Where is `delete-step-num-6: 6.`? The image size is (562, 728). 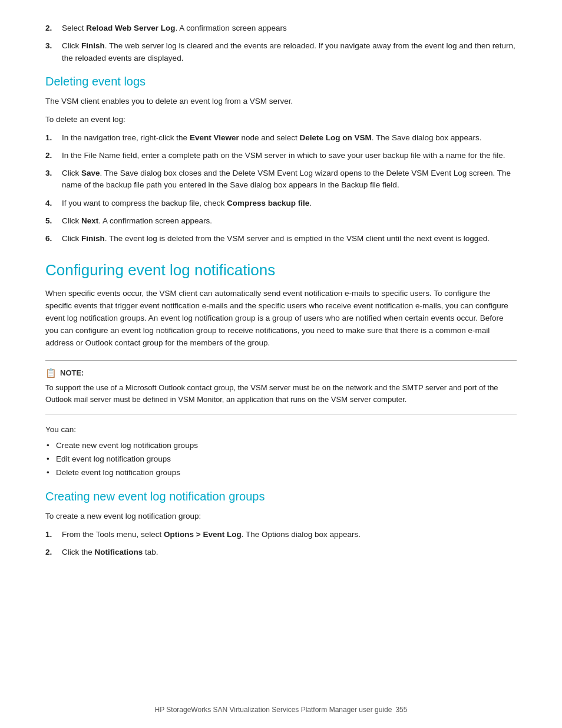
delete-step-num-6: 6. is located at coordinates (54, 239).